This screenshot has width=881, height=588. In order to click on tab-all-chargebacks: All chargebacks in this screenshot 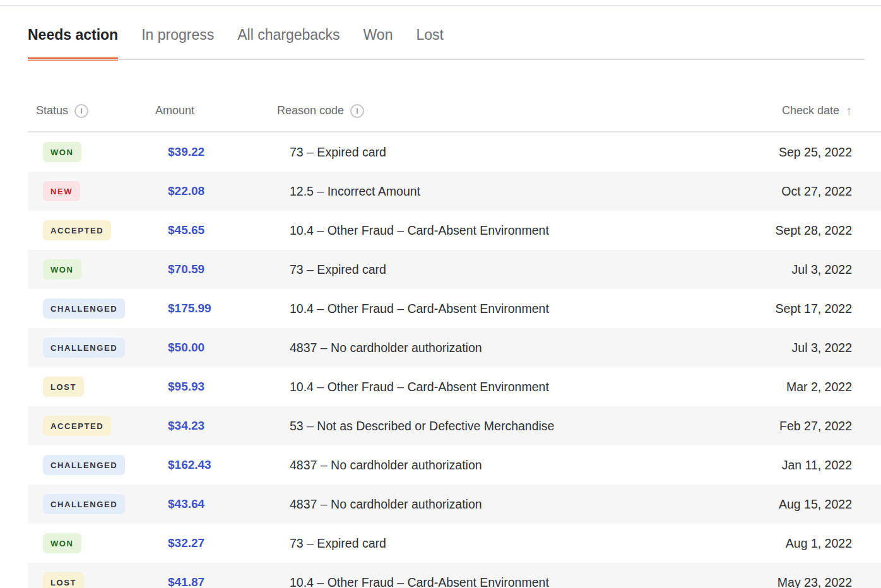, I will do `click(288, 43)`.